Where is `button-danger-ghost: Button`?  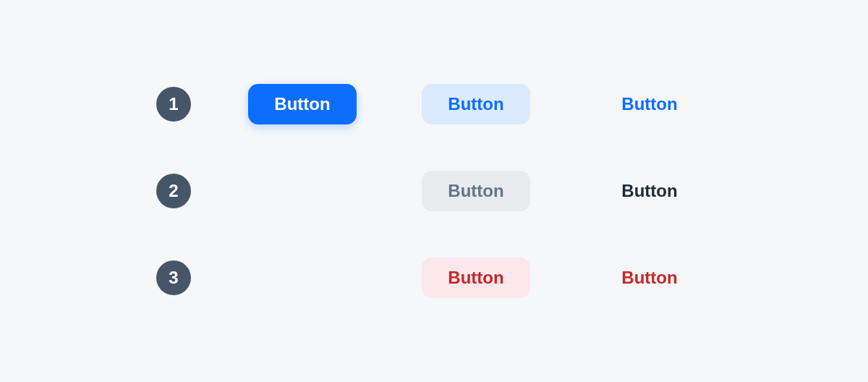
button-danger-ghost: Button is located at coordinates (650, 278).